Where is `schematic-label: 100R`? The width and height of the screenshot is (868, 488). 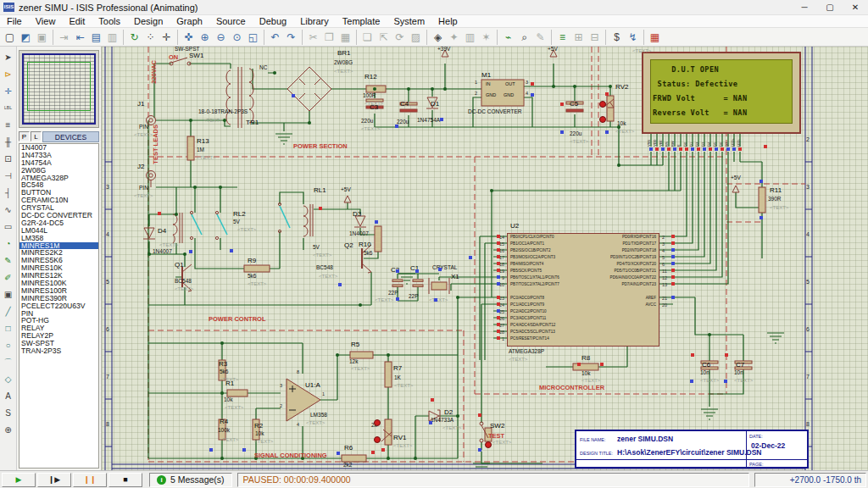
schematic-label: 100R is located at coordinates (370, 97).